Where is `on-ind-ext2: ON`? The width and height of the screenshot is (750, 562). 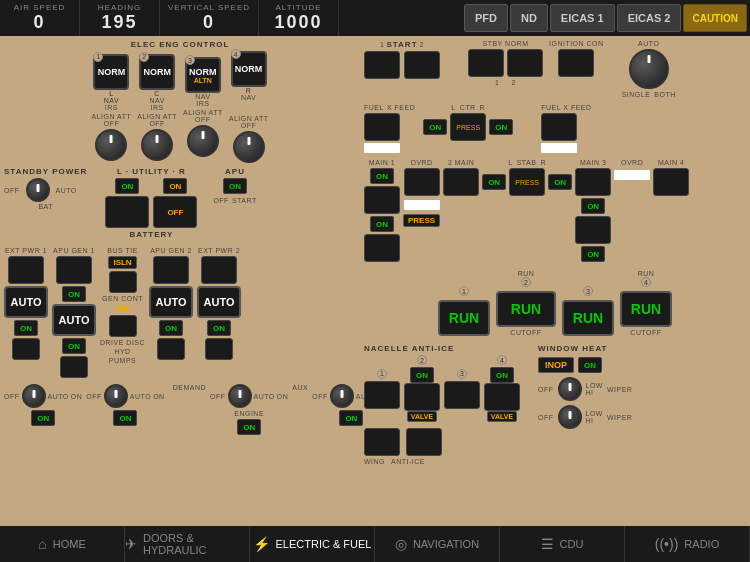 on-ind-ext2: ON is located at coordinates (219, 328).